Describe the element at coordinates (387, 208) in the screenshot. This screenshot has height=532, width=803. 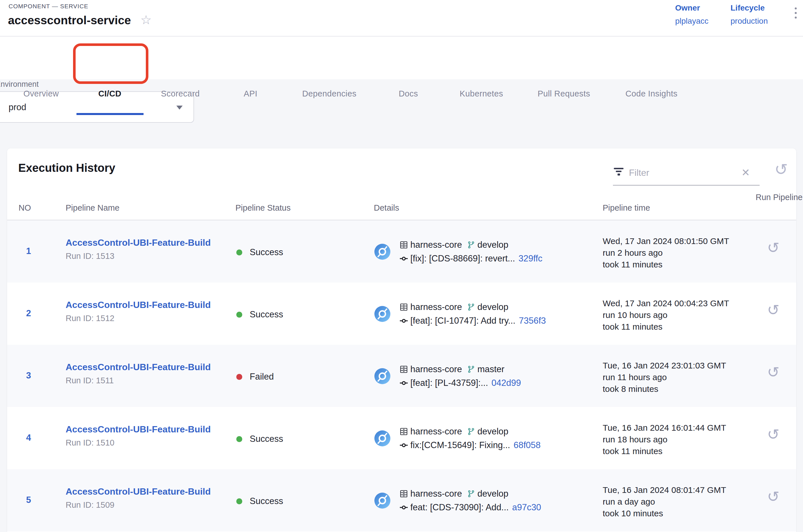
I see `col-details: Details` at that location.